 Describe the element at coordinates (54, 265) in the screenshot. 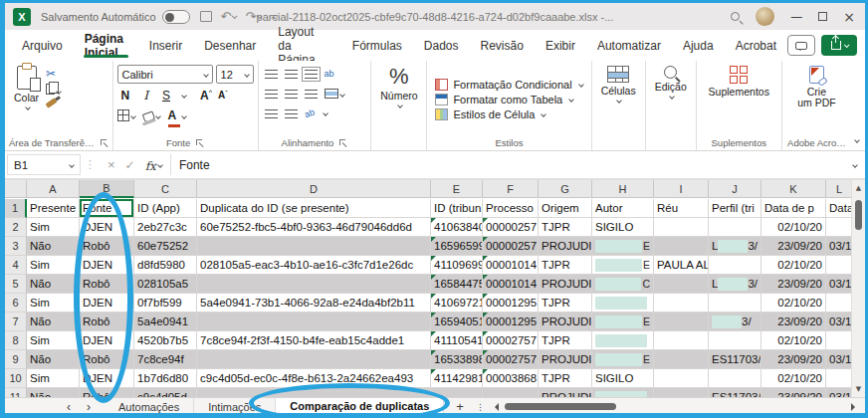

I see `cell-A4: Sim` at that location.